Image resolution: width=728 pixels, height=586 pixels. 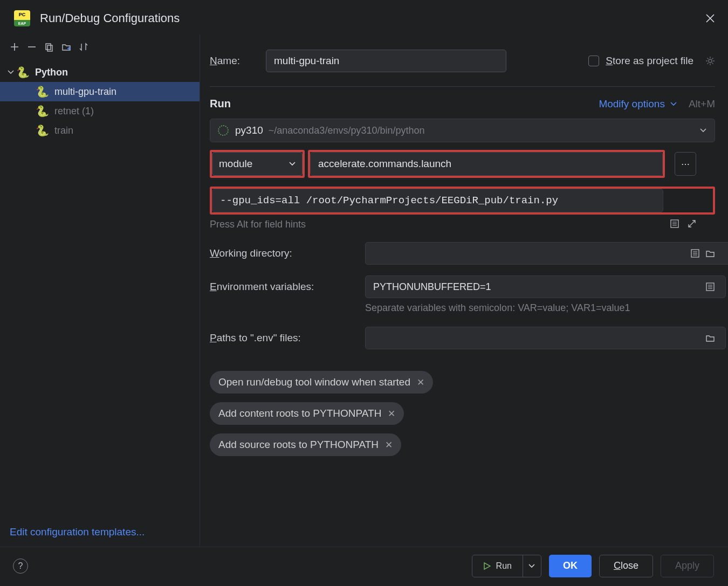 I want to click on tree-parent-python: 🐍 Python, so click(x=100, y=72).